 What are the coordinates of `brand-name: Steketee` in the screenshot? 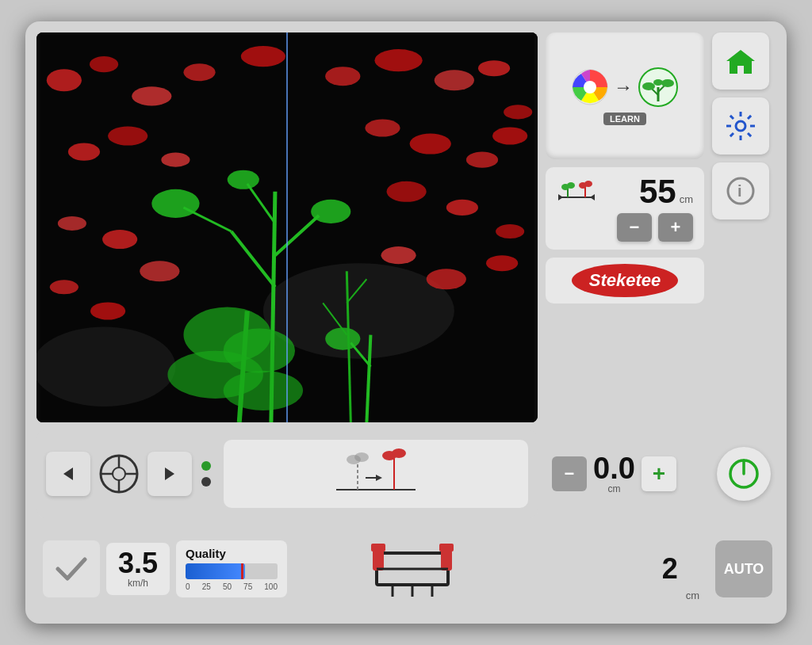 It's located at (625, 281).